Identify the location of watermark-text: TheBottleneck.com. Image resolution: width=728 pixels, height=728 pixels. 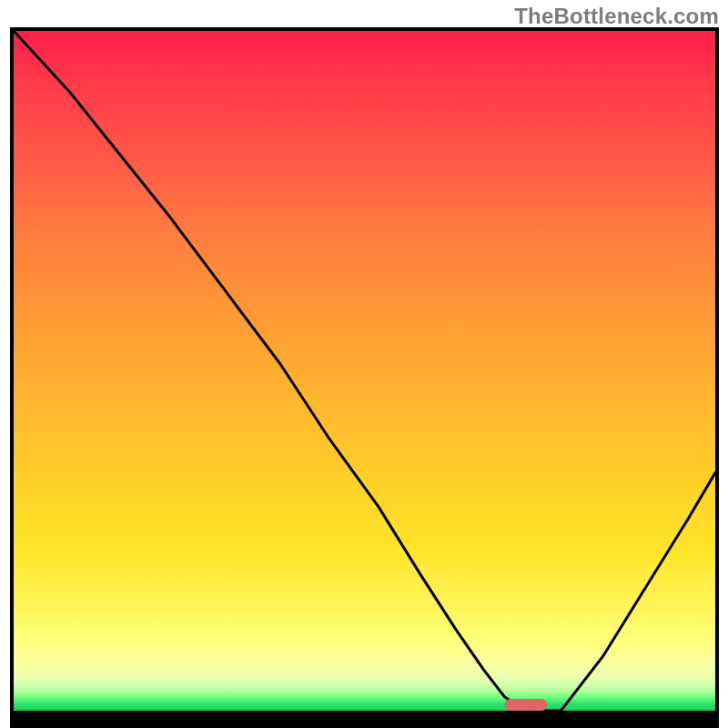
(617, 16).